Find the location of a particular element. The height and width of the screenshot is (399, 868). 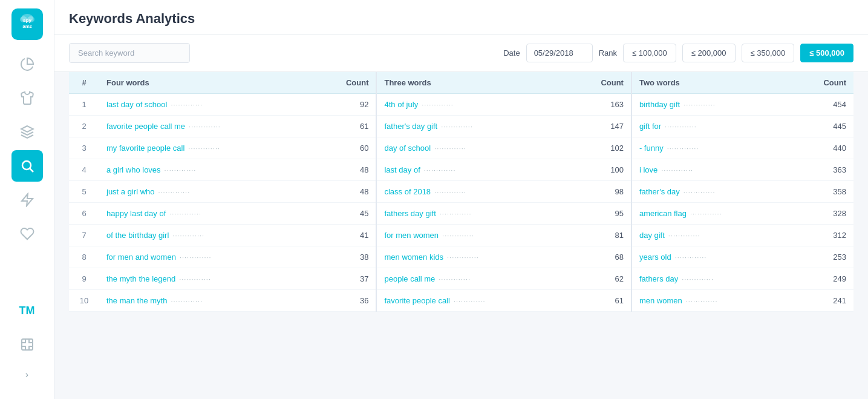

four-words-cell: just a girl who ············· is located at coordinates (217, 192).